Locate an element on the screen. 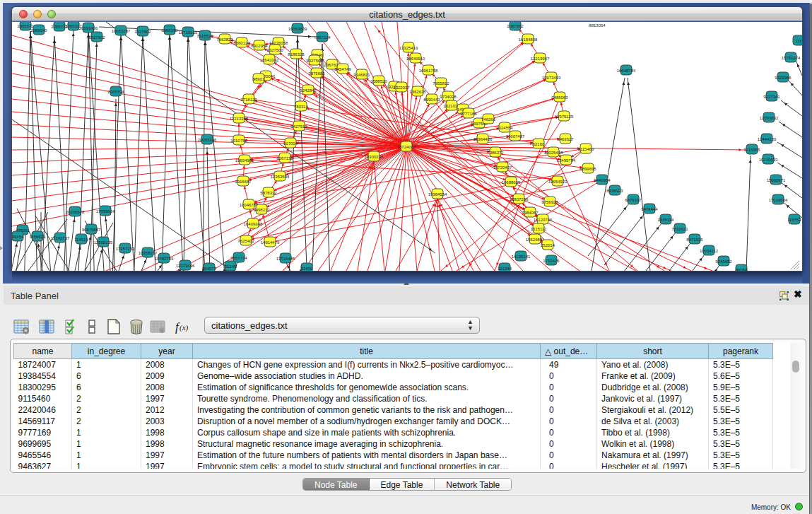  svg-text: 1156829 is located at coordinates (38, 237).